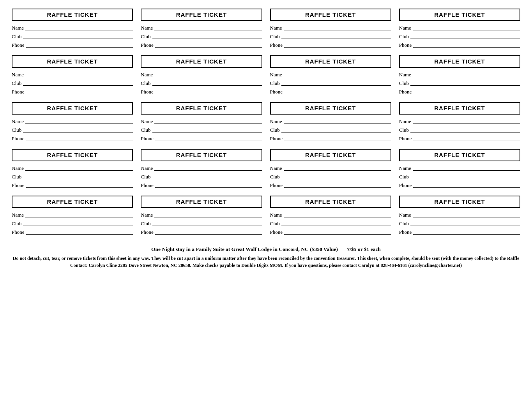  What do you see at coordinates (72, 37) in the screenshot?
I see `club-field: Club` at bounding box center [72, 37].